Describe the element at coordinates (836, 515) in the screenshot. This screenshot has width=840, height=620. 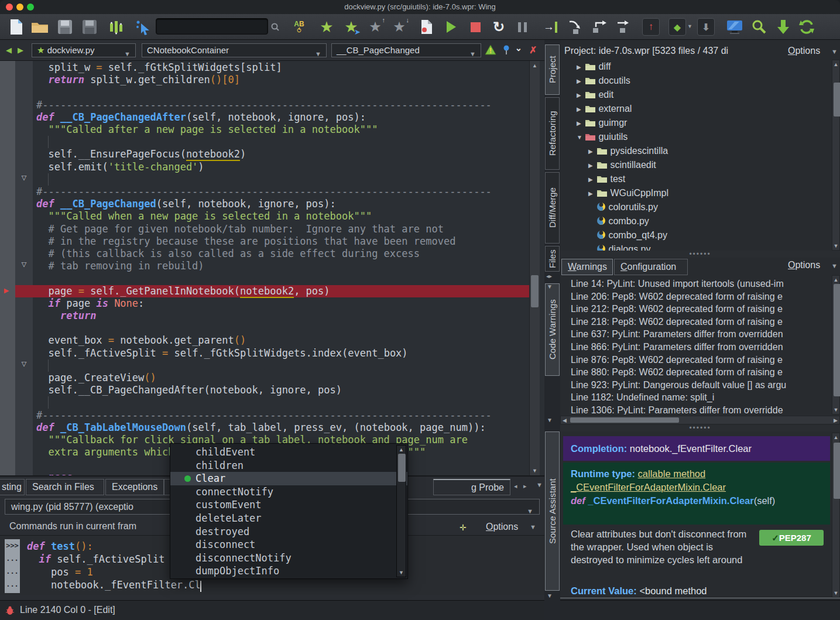
I see `sa-scrollbar: ▲ ▼` at that location.